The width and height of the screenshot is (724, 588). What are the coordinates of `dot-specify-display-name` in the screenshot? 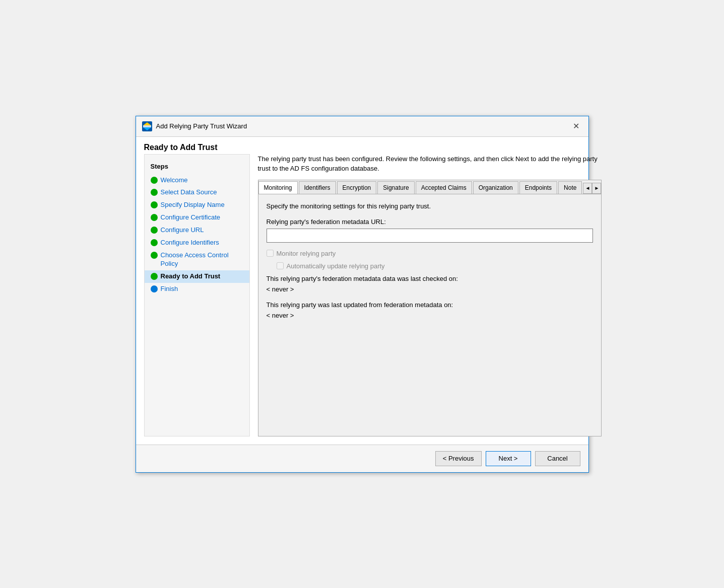 It's located at (154, 205).